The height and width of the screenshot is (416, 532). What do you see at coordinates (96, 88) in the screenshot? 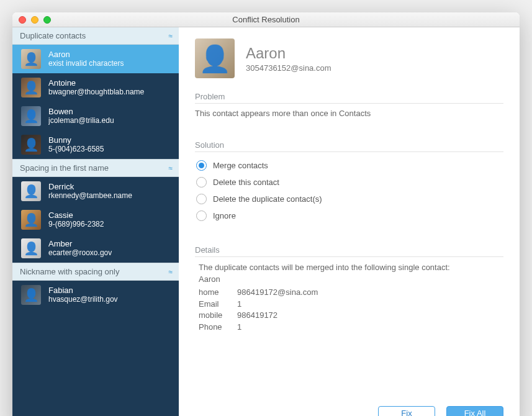
I see `sidebar-contact-item: 👤Antoinebwagner@thoughtblab.name` at bounding box center [96, 88].